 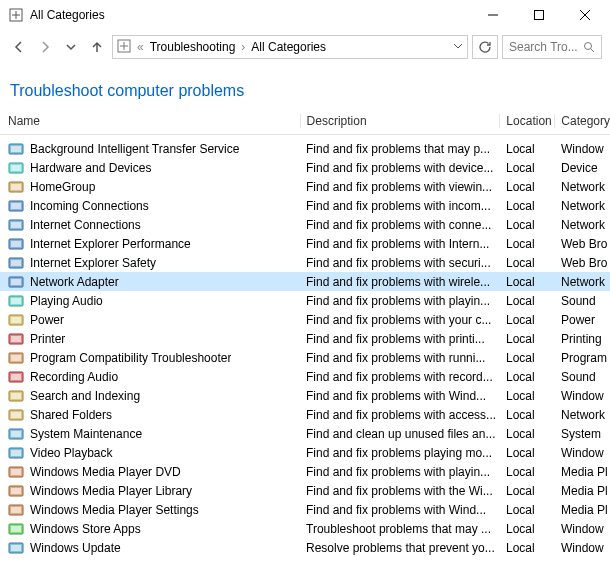 What do you see at coordinates (305, 224) in the screenshot?
I see `list-item: Internet ConnectionsFind and fix problem…` at bounding box center [305, 224].